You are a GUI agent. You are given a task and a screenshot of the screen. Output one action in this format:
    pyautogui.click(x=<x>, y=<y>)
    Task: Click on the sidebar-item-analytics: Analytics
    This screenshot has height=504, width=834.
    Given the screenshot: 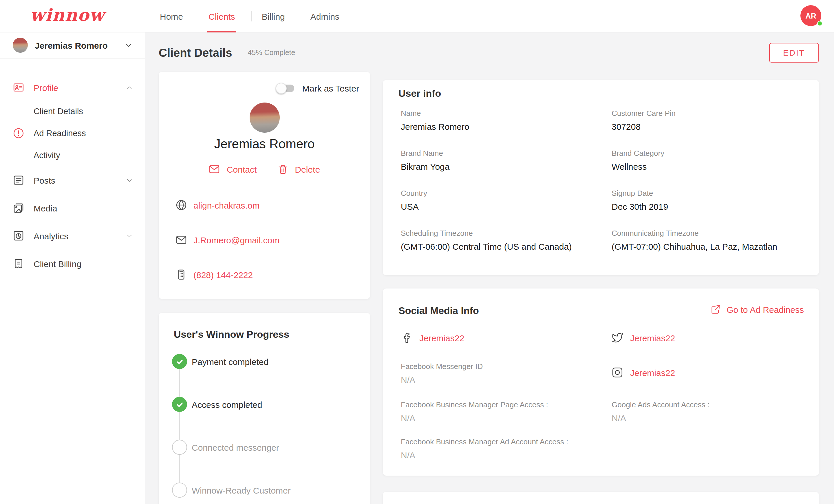 What is the action you would take?
    pyautogui.click(x=72, y=236)
    